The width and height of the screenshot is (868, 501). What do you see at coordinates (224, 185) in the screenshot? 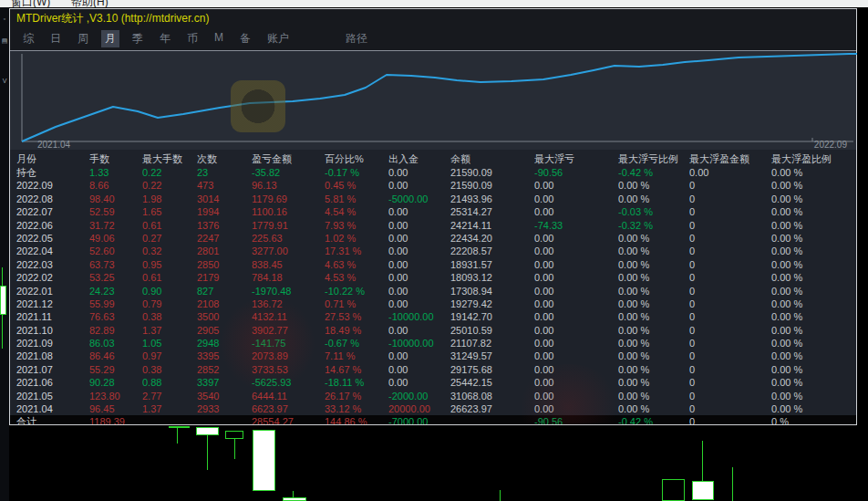
I see `cell-count: 473` at bounding box center [224, 185].